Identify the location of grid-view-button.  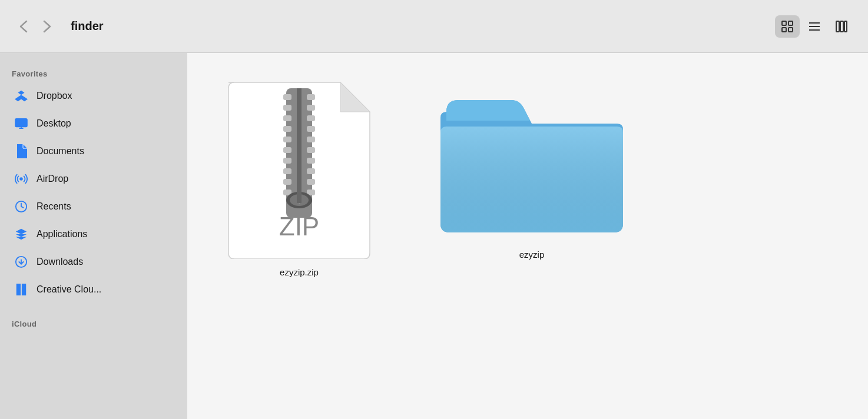
(787, 26).